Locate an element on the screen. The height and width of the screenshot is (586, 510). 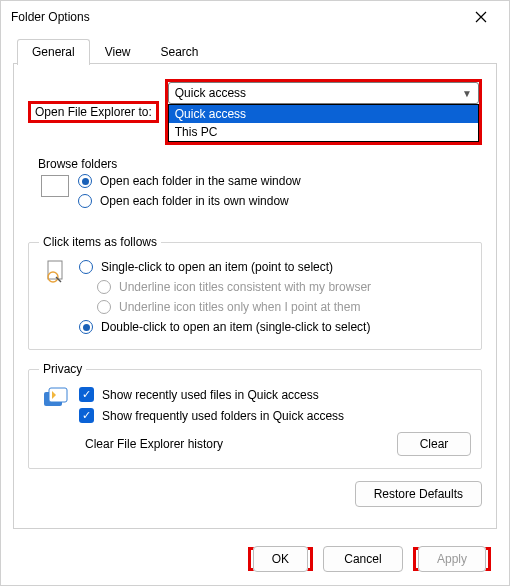
browse-folders-group: Browse folders Open each folder in the s… is located at coordinates (255, 190).